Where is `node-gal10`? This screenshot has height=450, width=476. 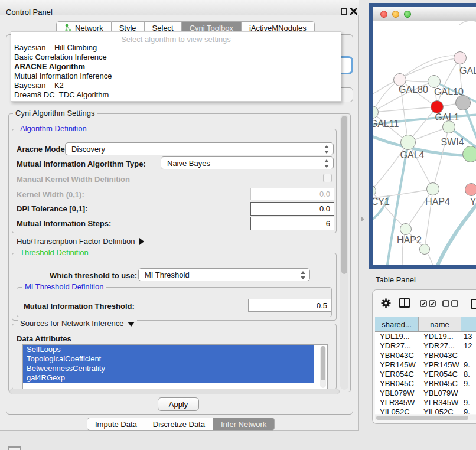
node-gal10 is located at coordinates (434, 81).